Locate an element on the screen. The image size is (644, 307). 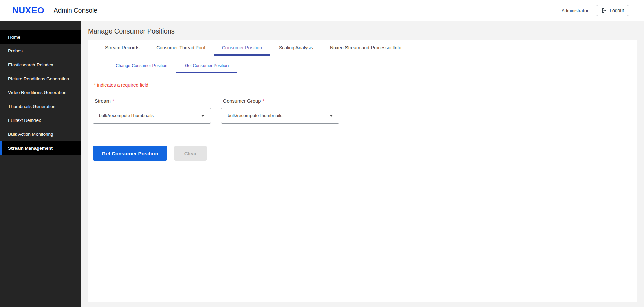
secondary-tab-bar: Change Consumer Position Get Consumer Po… is located at coordinates (368, 66).